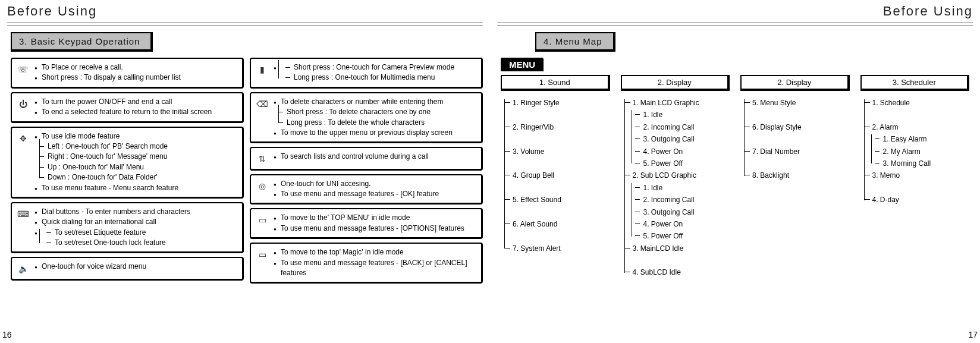 Image resolution: width=980 pixels, height=343 pixels. I want to click on kp-box-clear: ⌫ To delete characters or number while e…, so click(366, 118).